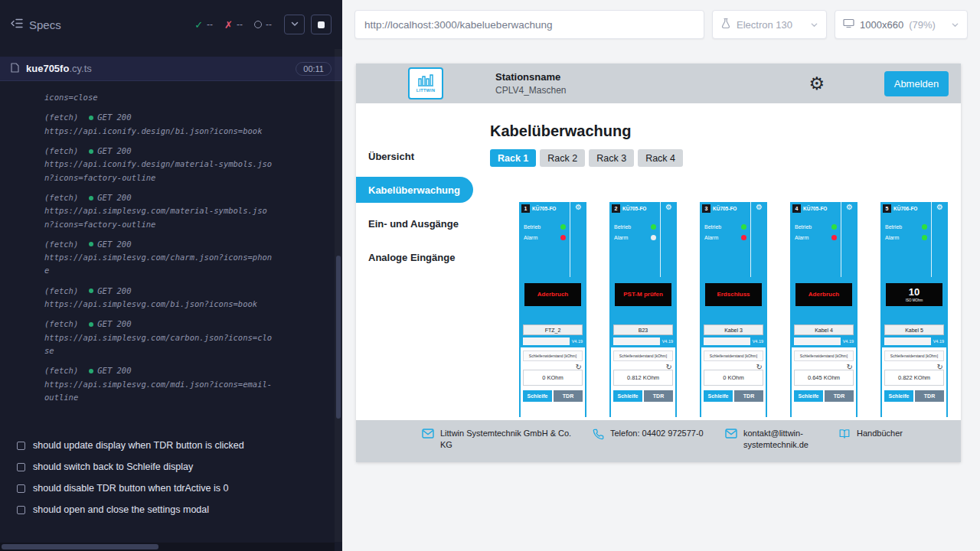  Describe the element at coordinates (263, 24) in the screenshot. I see `stat-pending: --` at that location.